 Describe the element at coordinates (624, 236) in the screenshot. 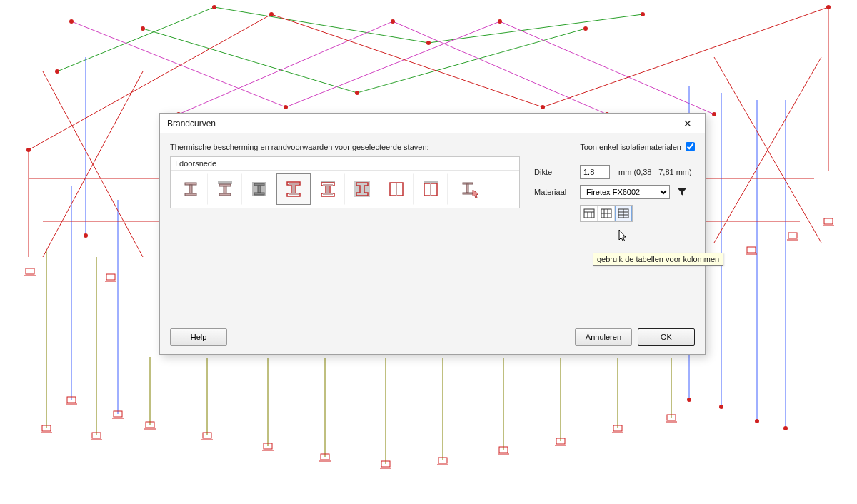

I see `cursor-pointer-icon` at that location.